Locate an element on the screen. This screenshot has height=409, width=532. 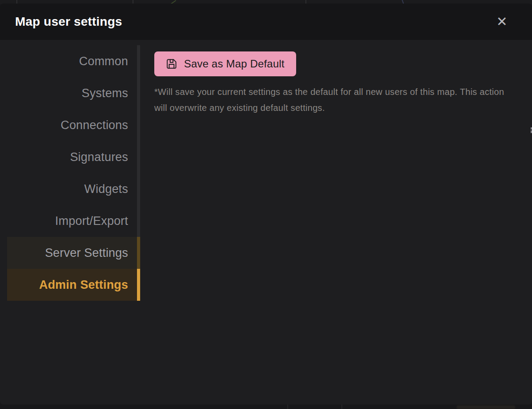
sidebar-item-label: Widgets is located at coordinates (106, 189).